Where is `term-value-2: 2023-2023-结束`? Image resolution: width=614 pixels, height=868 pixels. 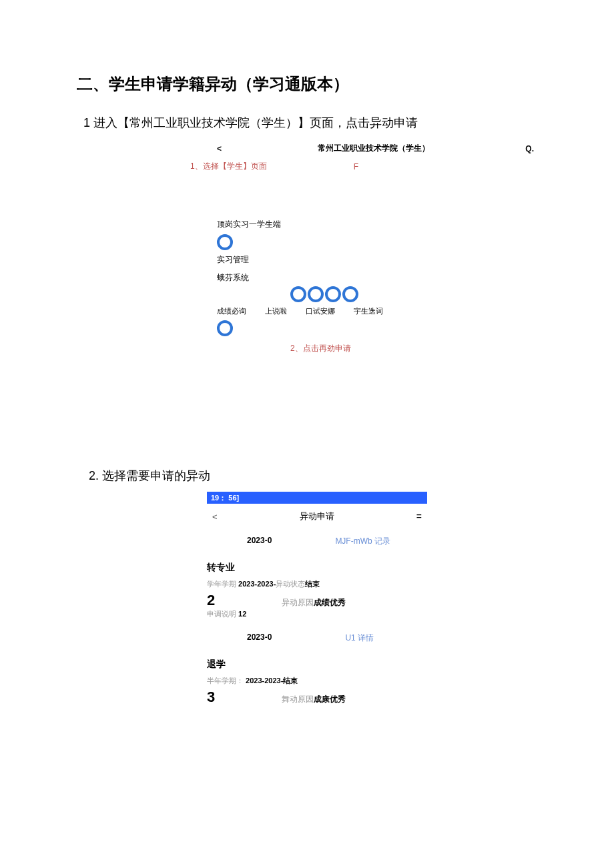
term-value-2: 2023-2023-结束 is located at coordinates (272, 681).